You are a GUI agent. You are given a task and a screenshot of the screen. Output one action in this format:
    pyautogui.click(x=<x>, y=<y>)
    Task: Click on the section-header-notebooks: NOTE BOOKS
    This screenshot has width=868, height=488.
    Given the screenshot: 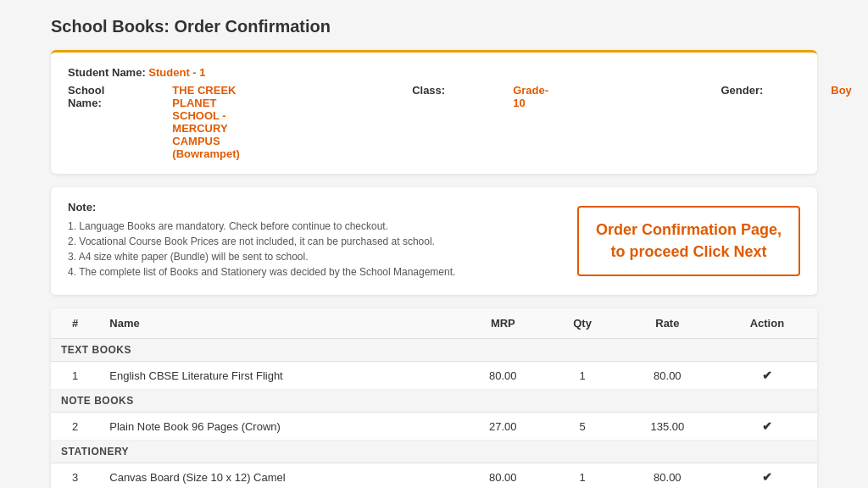 What is the action you would take?
    pyautogui.click(x=434, y=402)
    